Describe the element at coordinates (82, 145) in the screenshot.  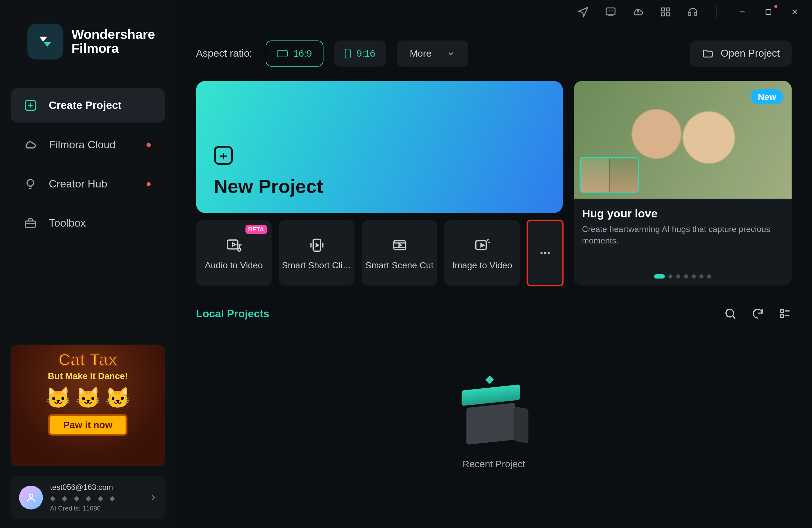
I see `sidebar-item-label: Filmora Cloud` at that location.